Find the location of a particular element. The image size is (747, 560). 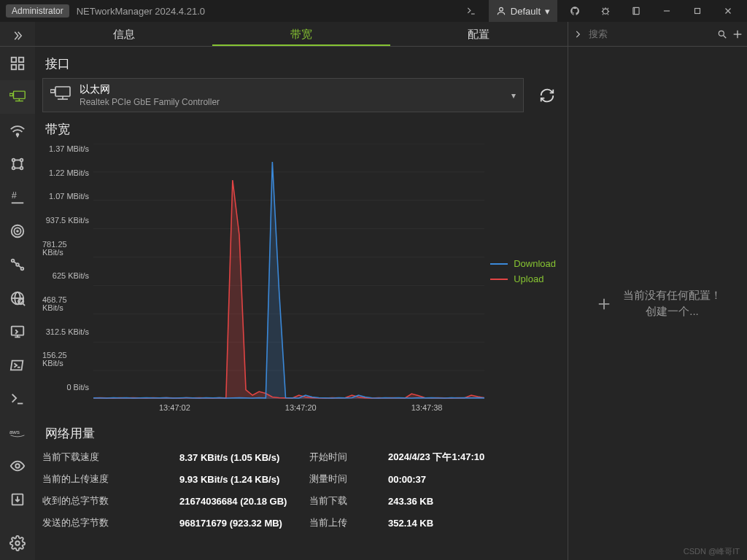

section-usage-title: 网络用量 is located at coordinates (303, 433).